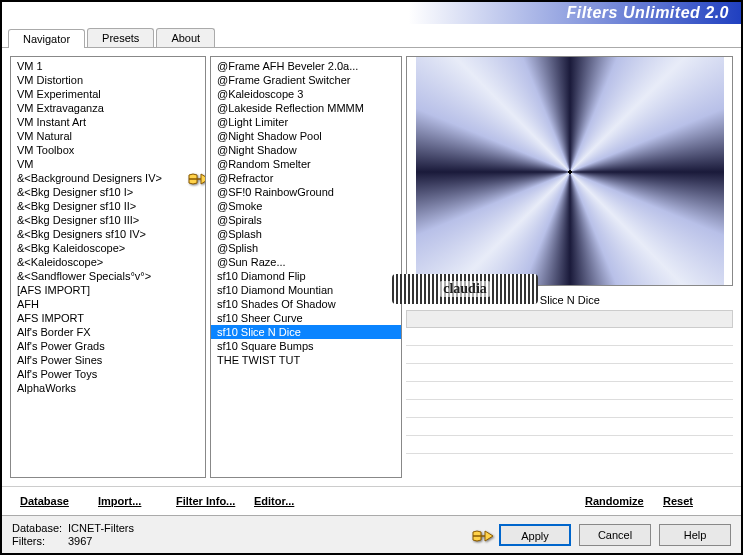 The width and height of the screenshot is (743, 555). Describe the element at coordinates (306, 346) in the screenshot. I see `list-item: sf10 Square Bumps` at that location.